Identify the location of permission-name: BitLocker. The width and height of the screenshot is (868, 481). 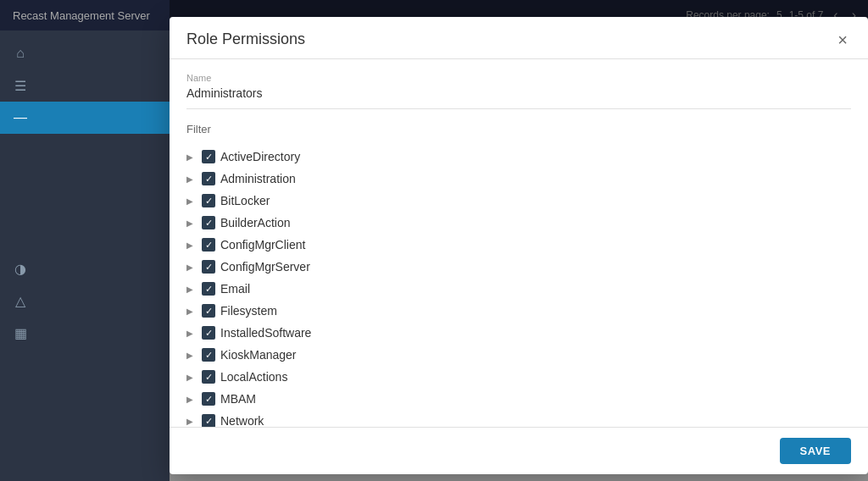
(245, 201).